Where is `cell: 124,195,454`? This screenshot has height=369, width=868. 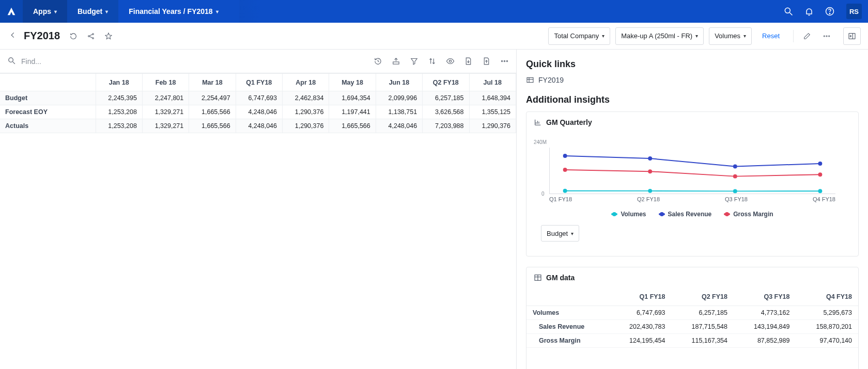
cell: 124,195,454 is located at coordinates (640, 341).